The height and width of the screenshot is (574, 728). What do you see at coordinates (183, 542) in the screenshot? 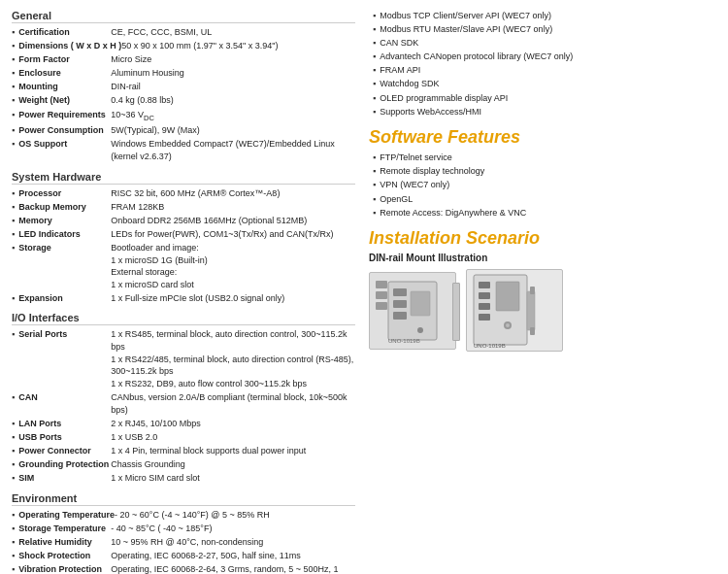
I see `list-item: Relative Humidity 10 ~ 95% RH @ 40°C, no…` at bounding box center [183, 542].